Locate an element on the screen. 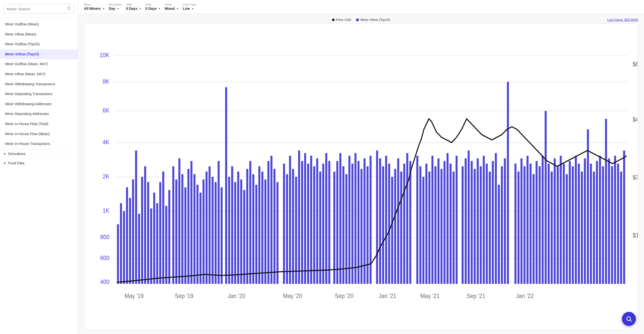 This screenshot has width=644, height=334. search-fab is located at coordinates (629, 319).